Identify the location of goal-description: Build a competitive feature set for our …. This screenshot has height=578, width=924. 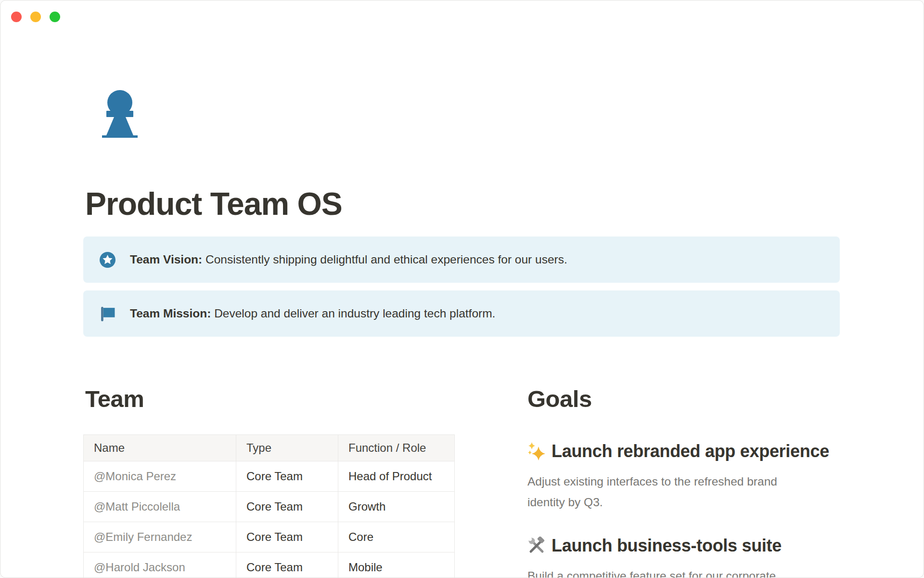
(683, 572).